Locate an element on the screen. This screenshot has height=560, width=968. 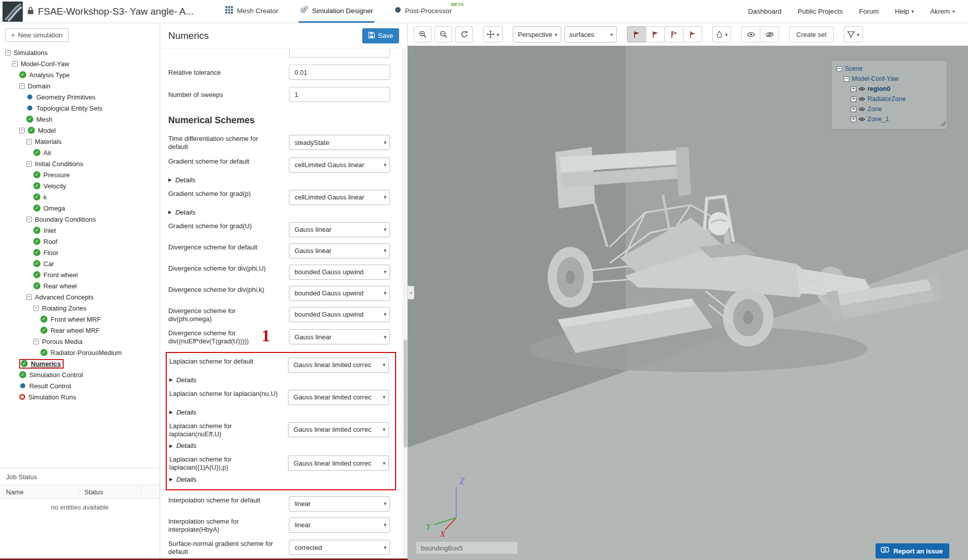
scheme-select-laplacian-scheme-for-laplacian-nu-u: Gauss linear limited correc▾ is located at coordinates (338, 397).